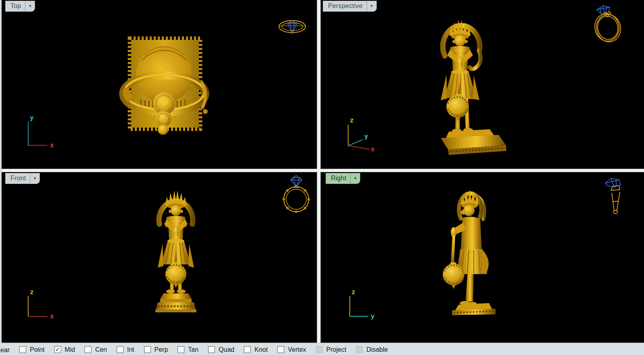 This screenshot has height=355, width=644. Describe the element at coordinates (339, 178) in the screenshot. I see `viewport-title: Right` at that location.